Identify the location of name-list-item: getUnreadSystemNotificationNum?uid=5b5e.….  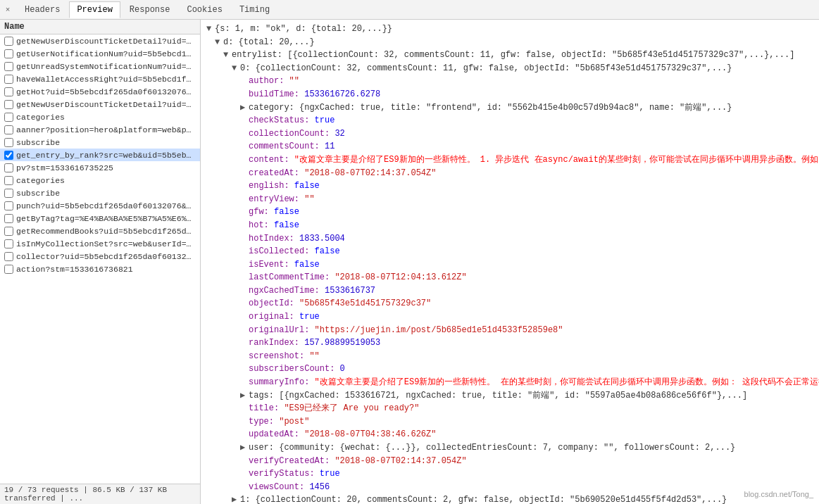
(100, 66).